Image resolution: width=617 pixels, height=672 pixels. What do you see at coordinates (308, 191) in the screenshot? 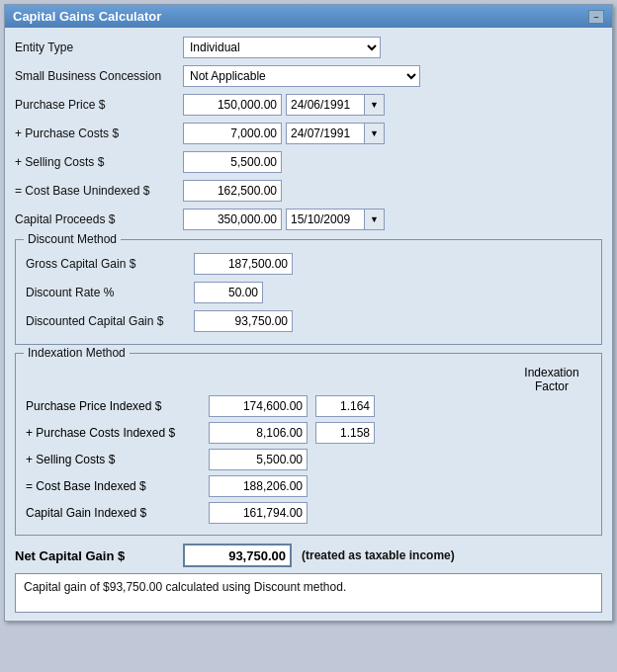
I see `cost-base-row: = Cost Base Unindexed $` at bounding box center [308, 191].